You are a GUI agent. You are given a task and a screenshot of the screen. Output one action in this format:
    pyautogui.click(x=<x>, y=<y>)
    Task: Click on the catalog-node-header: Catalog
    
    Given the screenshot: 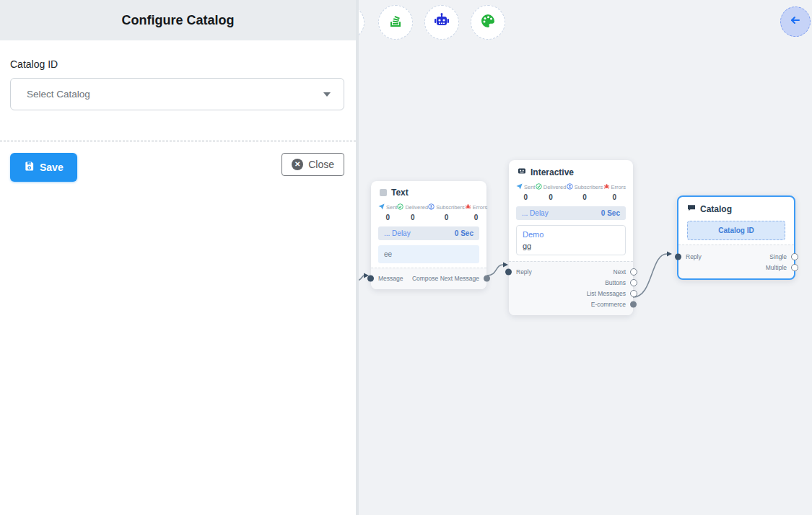 What is the action you would take?
    pyautogui.click(x=736, y=208)
    